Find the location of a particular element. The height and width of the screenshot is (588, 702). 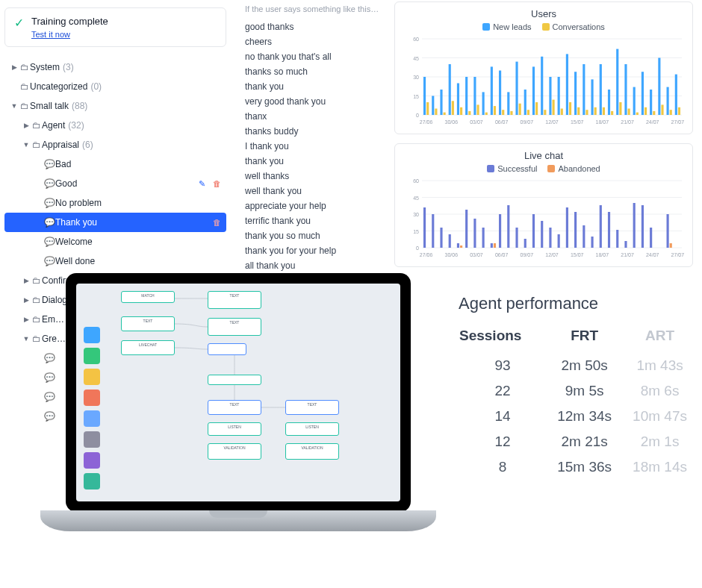

chart-title: Users is located at coordinates (544, 13).